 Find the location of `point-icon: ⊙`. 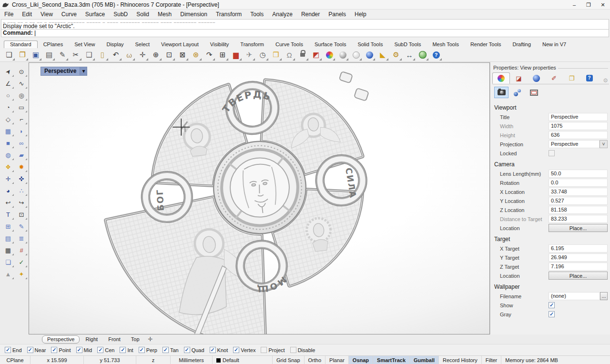

point-icon: ⊙ is located at coordinates (21, 71).